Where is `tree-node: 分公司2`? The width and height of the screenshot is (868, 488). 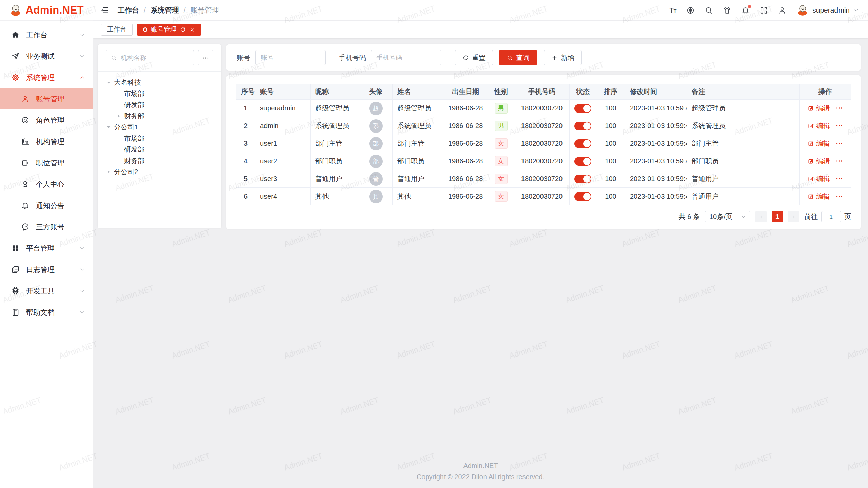
tree-node: 分公司2 is located at coordinates (159, 172).